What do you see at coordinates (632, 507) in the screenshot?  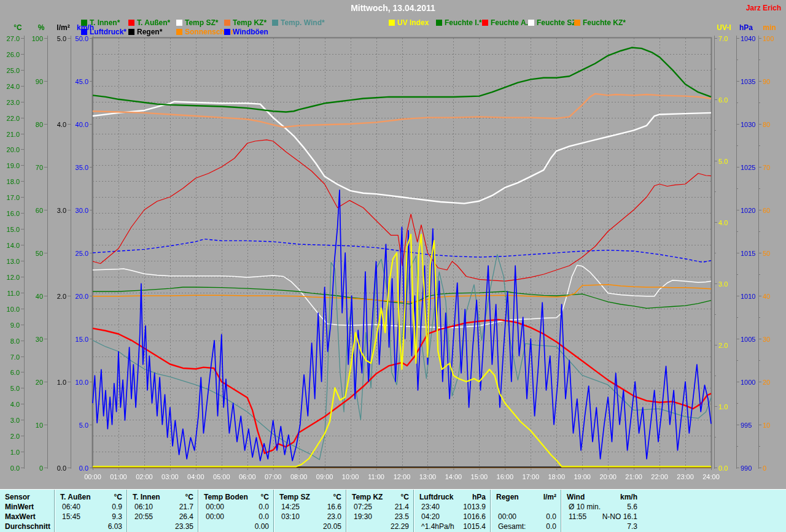 I see `table-cell-value: 5.6` at bounding box center [632, 507].